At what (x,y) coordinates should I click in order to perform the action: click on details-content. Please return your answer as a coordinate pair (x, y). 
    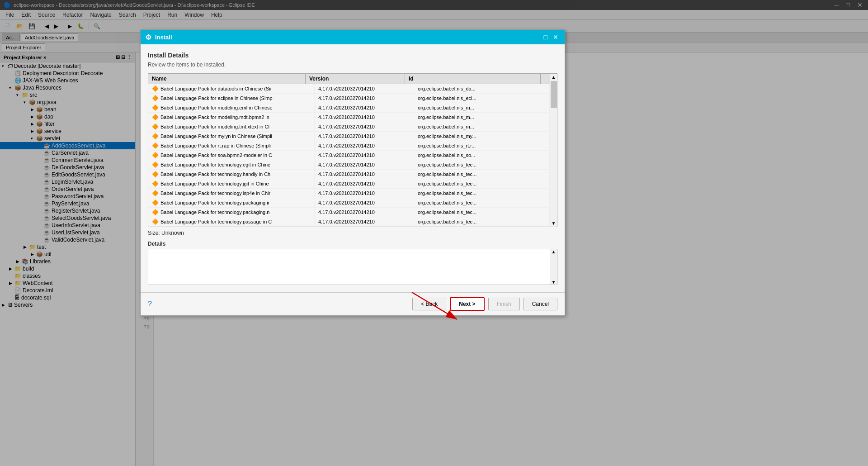
    Looking at the image, I should click on (349, 267).